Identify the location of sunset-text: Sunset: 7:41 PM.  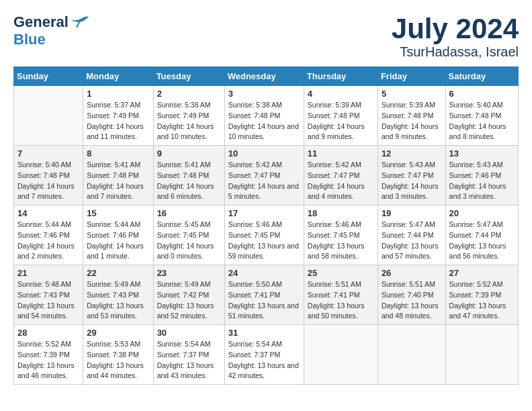
(255, 295).